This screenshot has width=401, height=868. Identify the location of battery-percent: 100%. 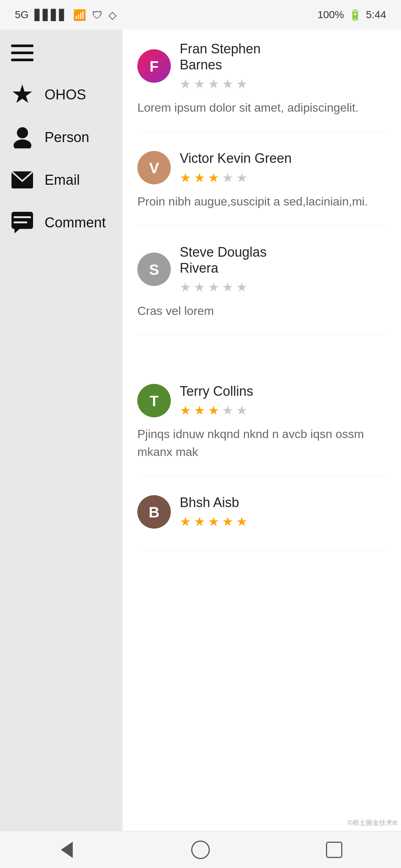
(331, 15).